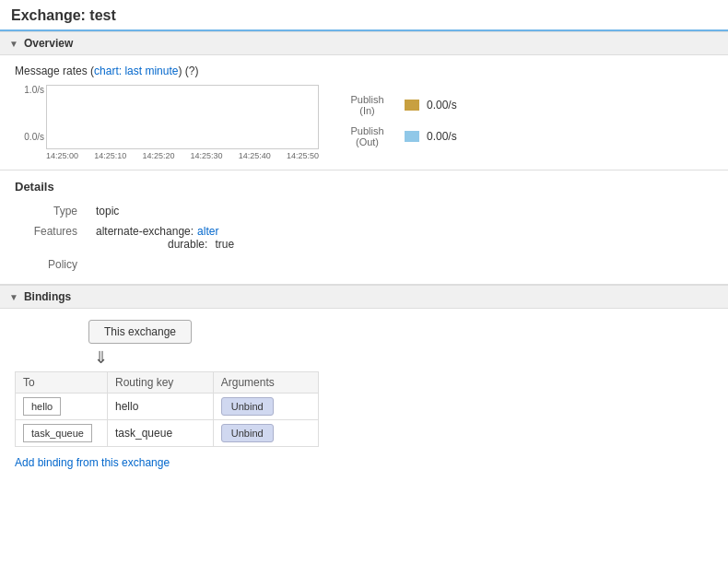 This screenshot has width=728, height=564. I want to click on overview-section-title: Overview, so click(48, 43).